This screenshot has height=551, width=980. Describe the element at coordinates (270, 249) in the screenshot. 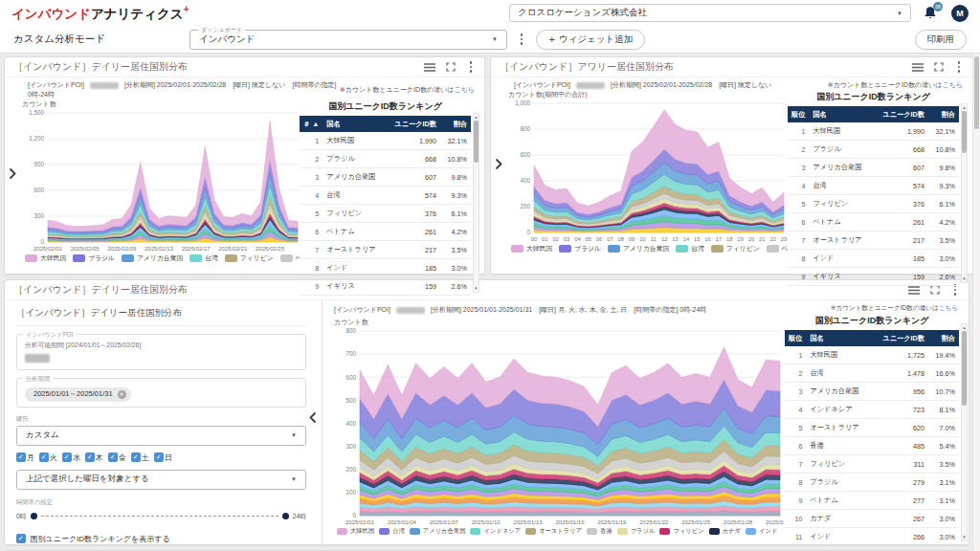

I see `svg-text: 2025/02/25` at that location.